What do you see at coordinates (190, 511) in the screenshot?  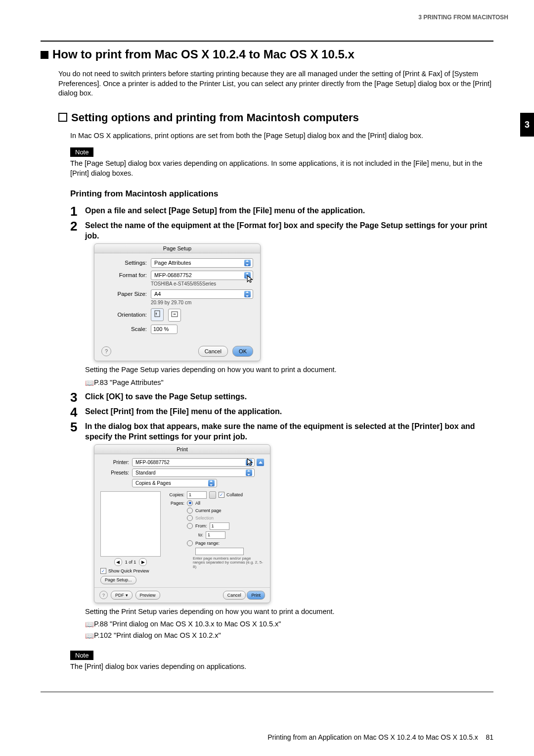 I see `pages-current-radio` at bounding box center [190, 511].